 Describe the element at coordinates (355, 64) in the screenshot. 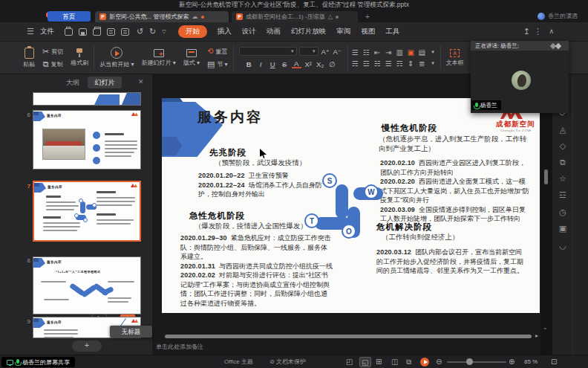

I see `align-left-icon: ☴` at that location.